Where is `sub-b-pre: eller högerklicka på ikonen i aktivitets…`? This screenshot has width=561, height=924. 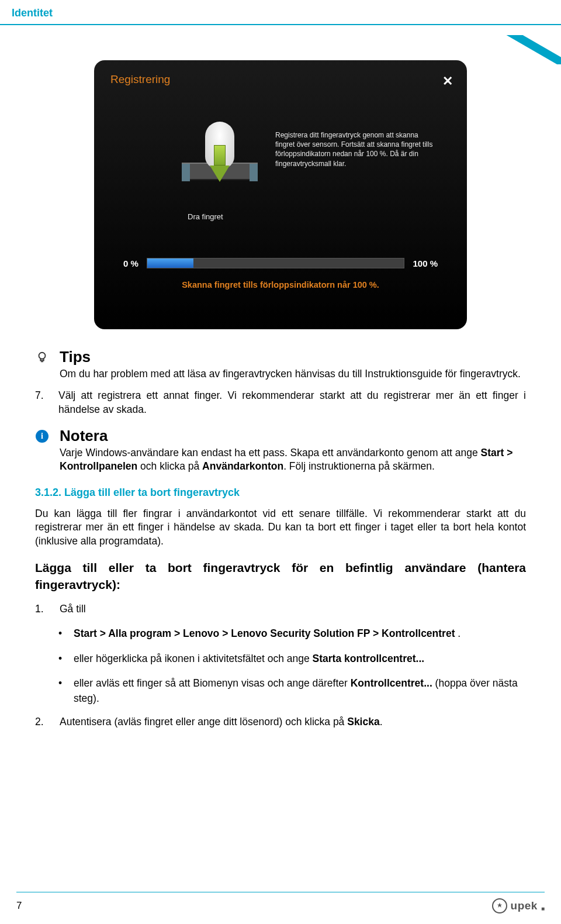
sub-b-pre: eller högerklicka på ikonen i aktivitets… is located at coordinates (193, 658).